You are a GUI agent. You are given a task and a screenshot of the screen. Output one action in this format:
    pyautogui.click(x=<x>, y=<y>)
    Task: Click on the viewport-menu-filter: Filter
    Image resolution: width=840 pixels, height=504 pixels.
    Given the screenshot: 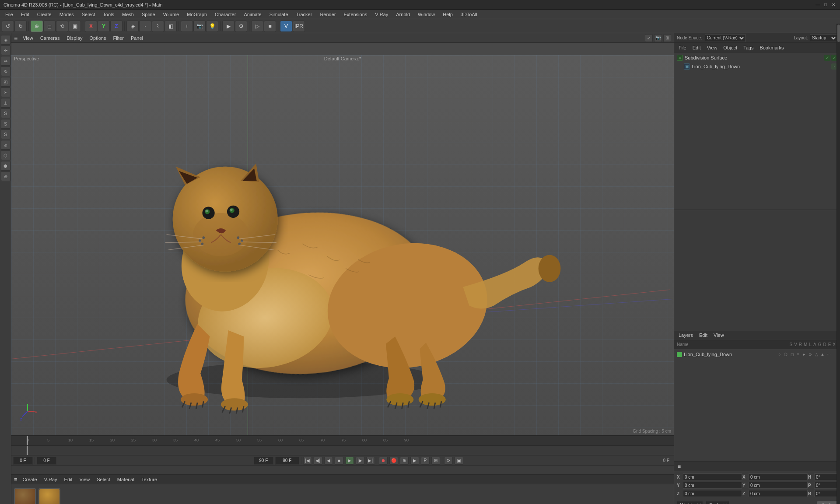 What is the action you would take?
    pyautogui.click(x=118, y=38)
    